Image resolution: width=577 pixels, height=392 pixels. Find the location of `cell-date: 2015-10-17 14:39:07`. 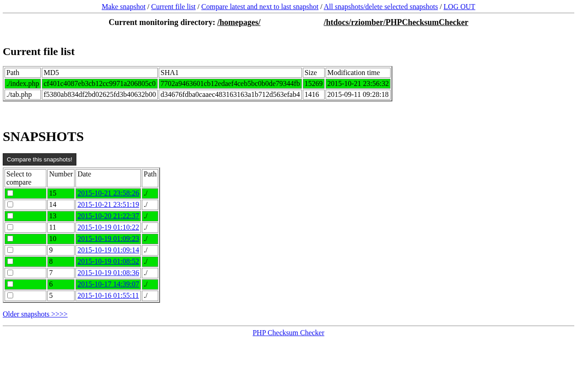

cell-date: 2015-10-17 14:39:07 is located at coordinates (108, 285).